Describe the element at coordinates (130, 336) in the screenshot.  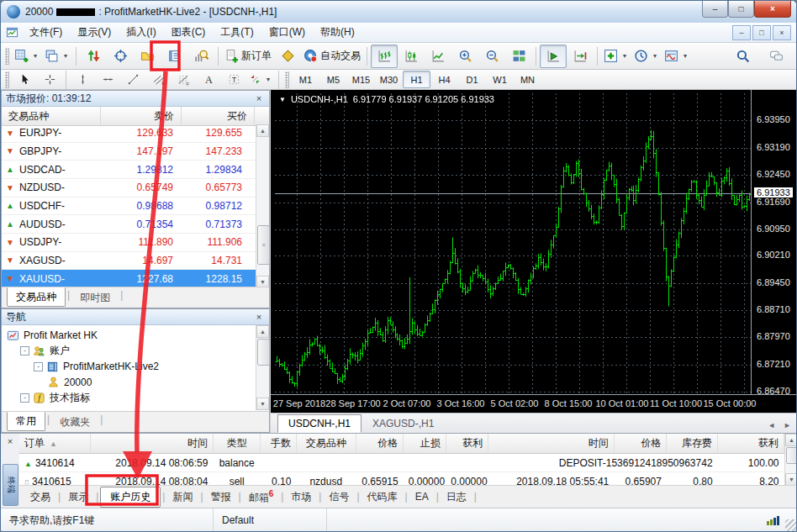
I see `tree-item: Profit Market HK` at that location.